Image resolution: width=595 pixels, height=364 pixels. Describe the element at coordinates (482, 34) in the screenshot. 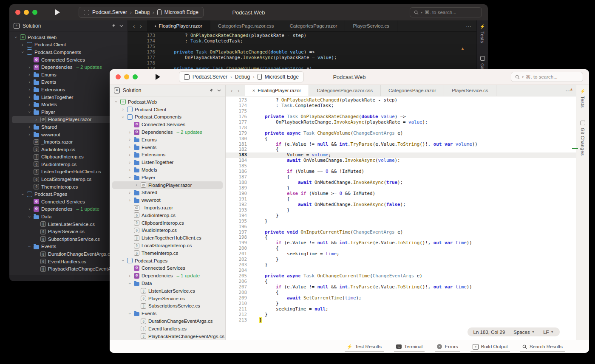

I see `dock-tab-tests: ⚡Tests` at that location.